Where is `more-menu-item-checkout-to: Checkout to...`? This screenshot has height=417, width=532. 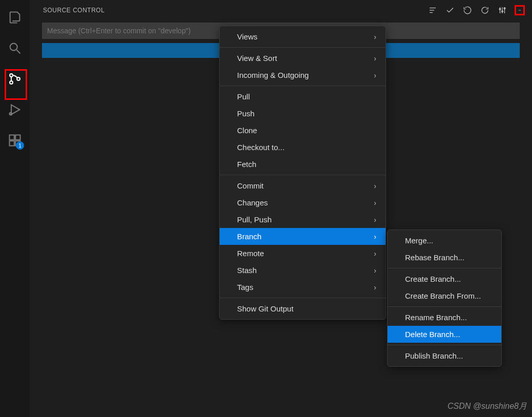 more-menu-item-checkout-to: Checkout to... is located at coordinates (303, 148).